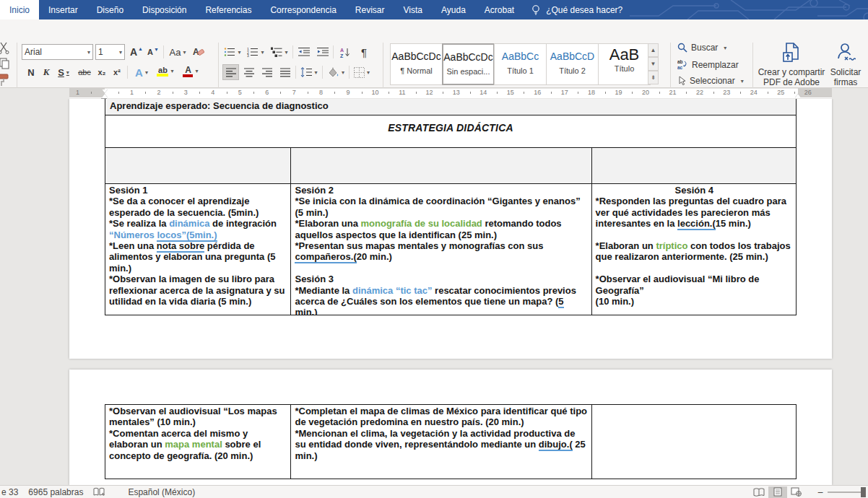 This screenshot has width=868, height=498. What do you see at coordinates (520, 71) in the screenshot?
I see `style-name: Título 1` at bounding box center [520, 71].